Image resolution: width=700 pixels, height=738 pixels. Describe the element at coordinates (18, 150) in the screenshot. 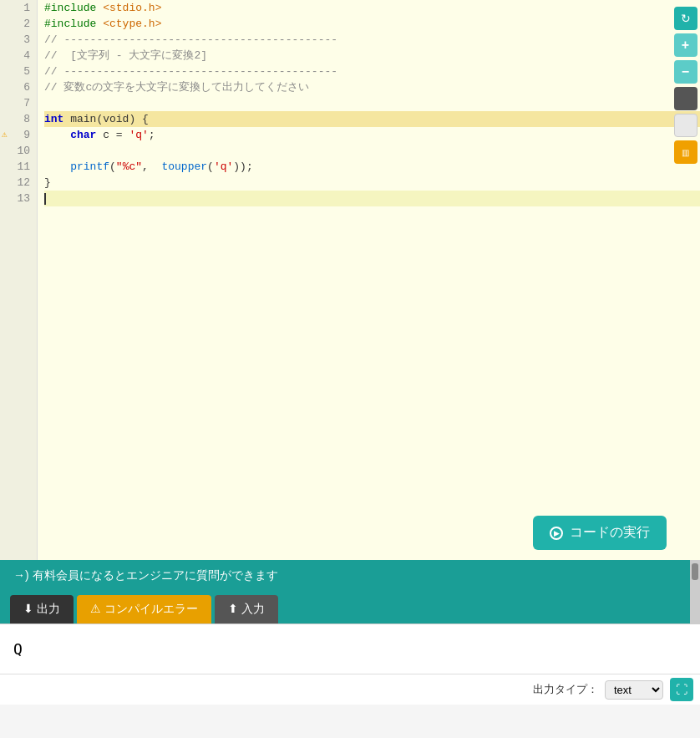

I see `line-number: 10` at that location.